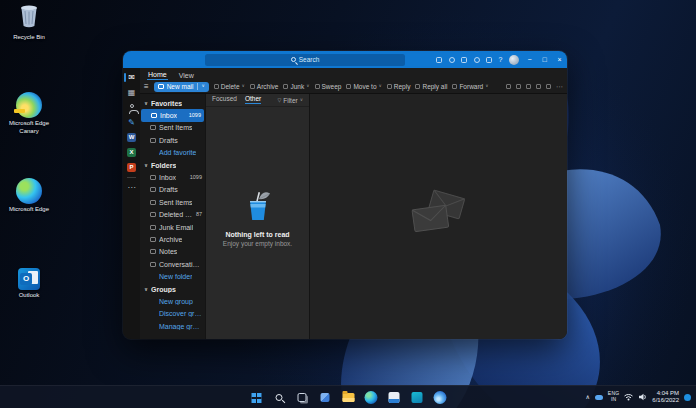 The width and height of the screenshot is (696, 408). I want to click on add-favorite-link: Add favorite, so click(172, 153).